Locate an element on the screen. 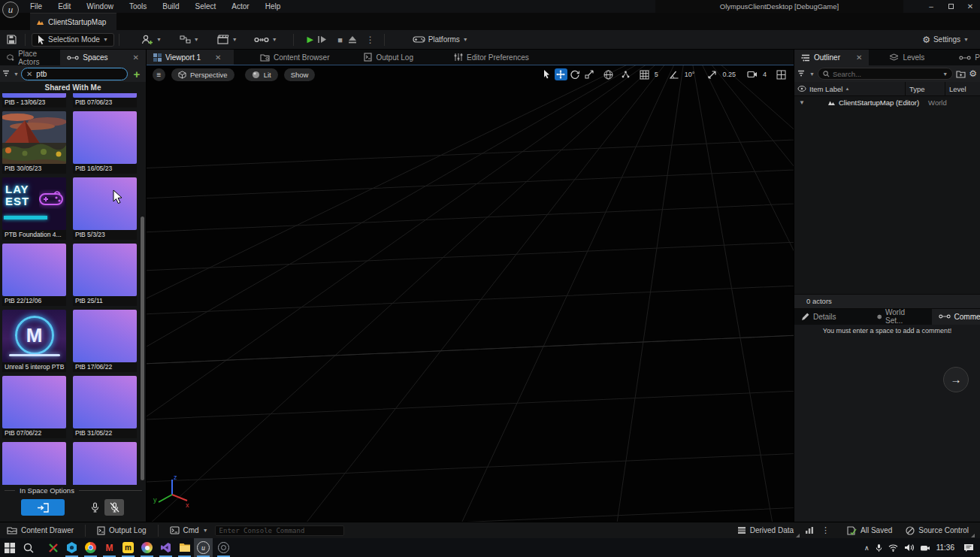 The width and height of the screenshot is (980, 557). viewport-menu-button: ≡ is located at coordinates (159, 75).